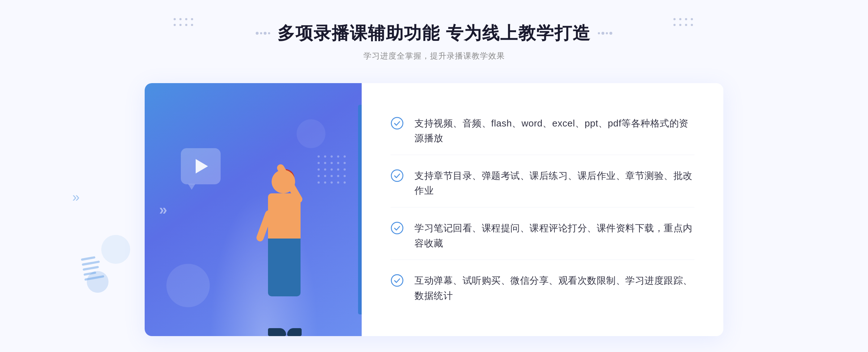 The image size is (868, 352). I want to click on corner-dots-left, so click(184, 23).